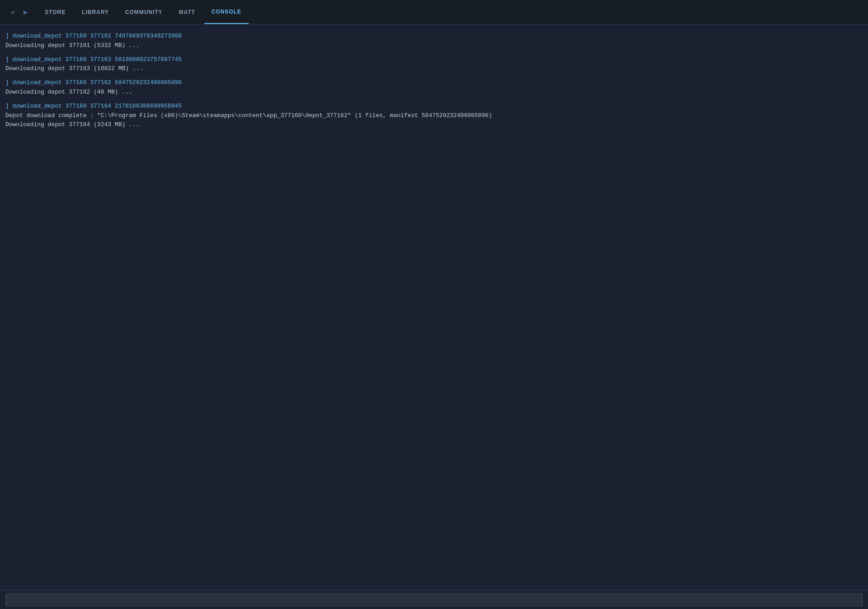 This screenshot has height=609, width=868. What do you see at coordinates (434, 107) in the screenshot?
I see `console-command-4: ] download_depot 377160 377164 217810636…` at bounding box center [434, 107].